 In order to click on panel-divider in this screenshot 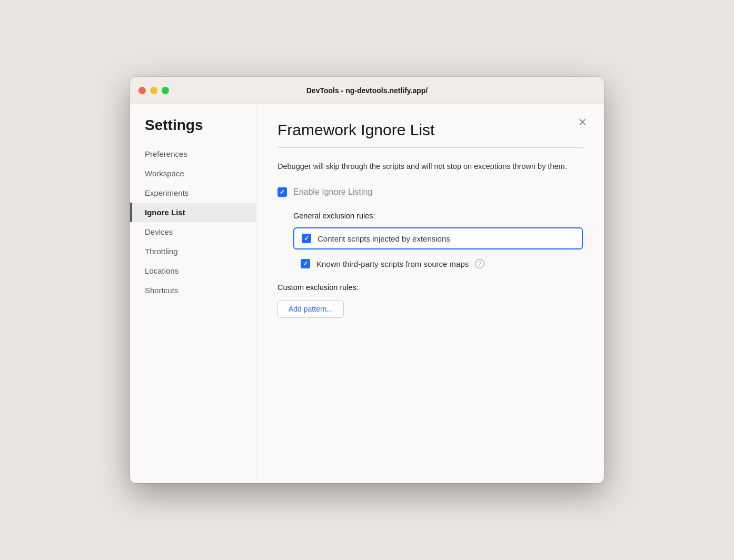, I will do `click(430, 147)`.